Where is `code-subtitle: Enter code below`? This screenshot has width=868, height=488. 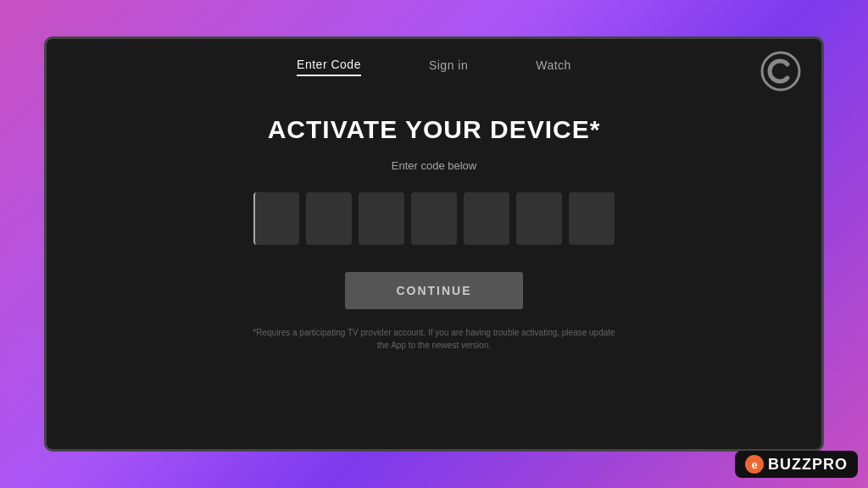
code-subtitle: Enter code below is located at coordinates (434, 166).